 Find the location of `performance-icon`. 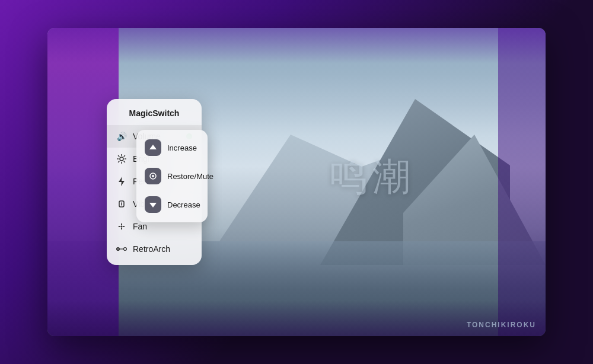

performance-icon is located at coordinates (122, 181).